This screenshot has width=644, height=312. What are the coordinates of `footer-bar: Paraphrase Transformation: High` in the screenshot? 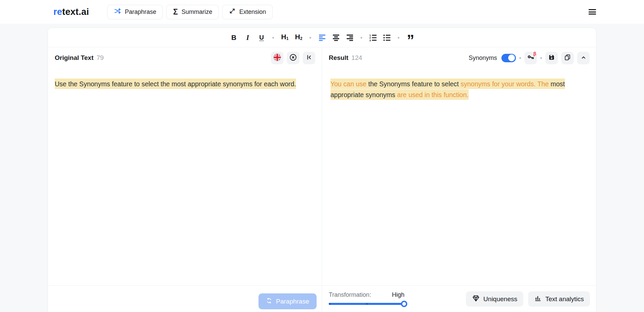 It's located at (322, 298).